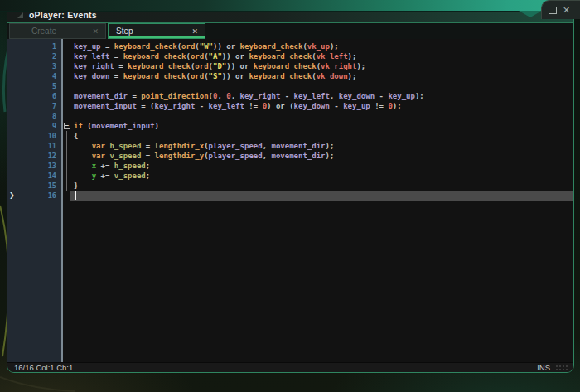 The height and width of the screenshot is (392, 580). Describe the element at coordinates (35, 196) in the screenshot. I see `line-number: 16` at that location.